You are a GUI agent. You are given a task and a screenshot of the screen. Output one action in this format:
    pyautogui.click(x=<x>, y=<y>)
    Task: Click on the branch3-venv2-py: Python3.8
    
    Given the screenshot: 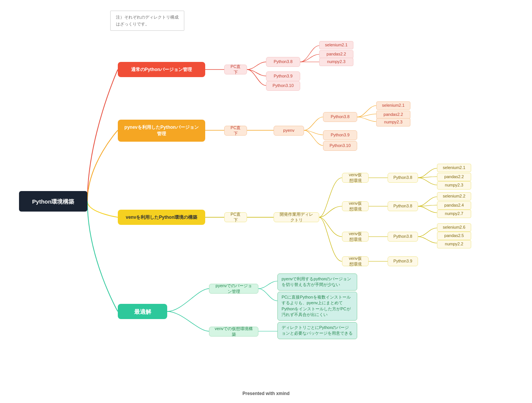 What is the action you would take?
    pyautogui.click(x=403, y=206)
    